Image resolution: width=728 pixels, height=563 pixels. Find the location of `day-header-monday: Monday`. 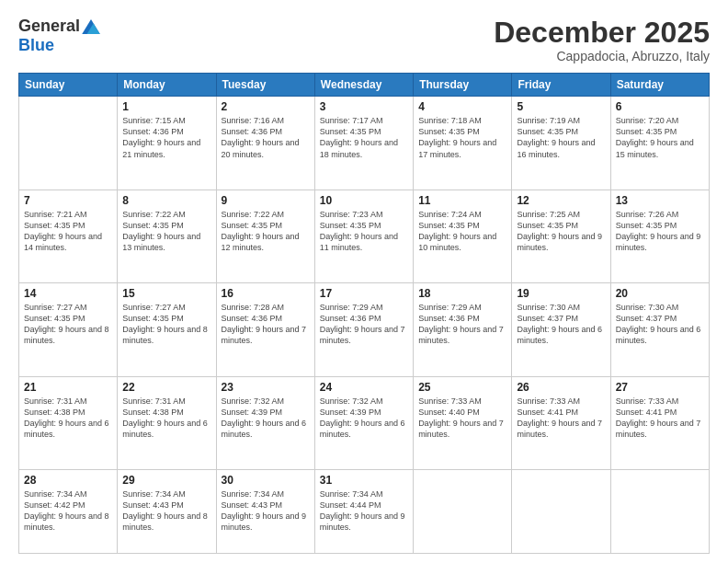

day-header-monday: Monday is located at coordinates (167, 85).